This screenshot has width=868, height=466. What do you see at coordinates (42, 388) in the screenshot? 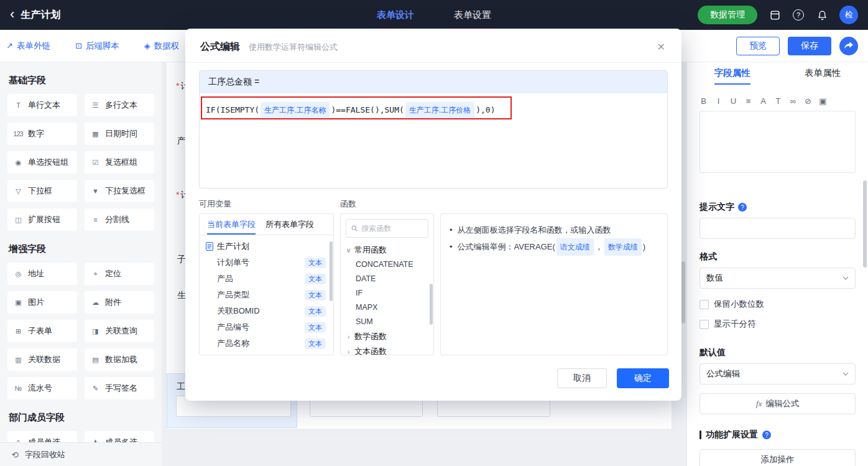
I see `field-type-item: № 流水号` at bounding box center [42, 388].